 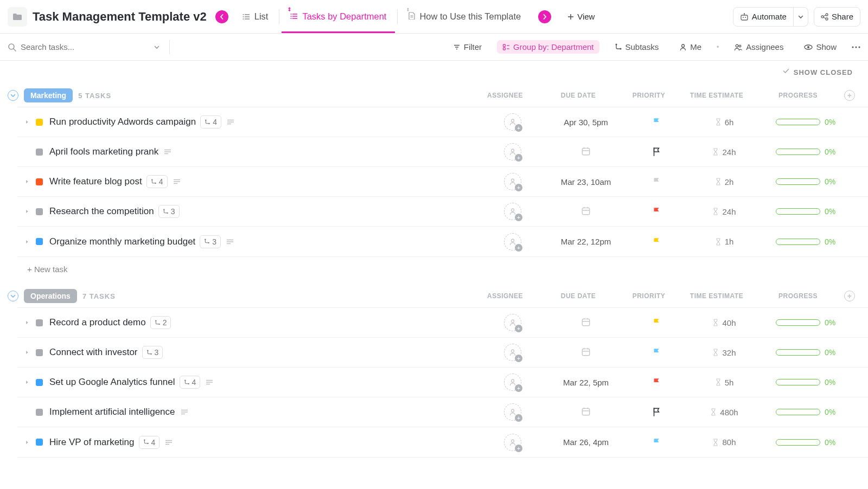 What do you see at coordinates (724, 182) in the screenshot?
I see `time-estimate-cell: 2h` at bounding box center [724, 182].